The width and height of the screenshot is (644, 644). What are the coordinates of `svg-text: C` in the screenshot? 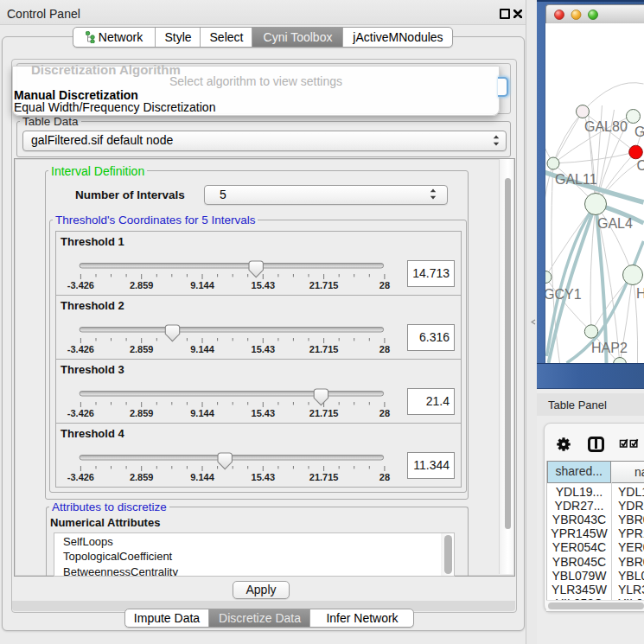 It's located at (641, 166).